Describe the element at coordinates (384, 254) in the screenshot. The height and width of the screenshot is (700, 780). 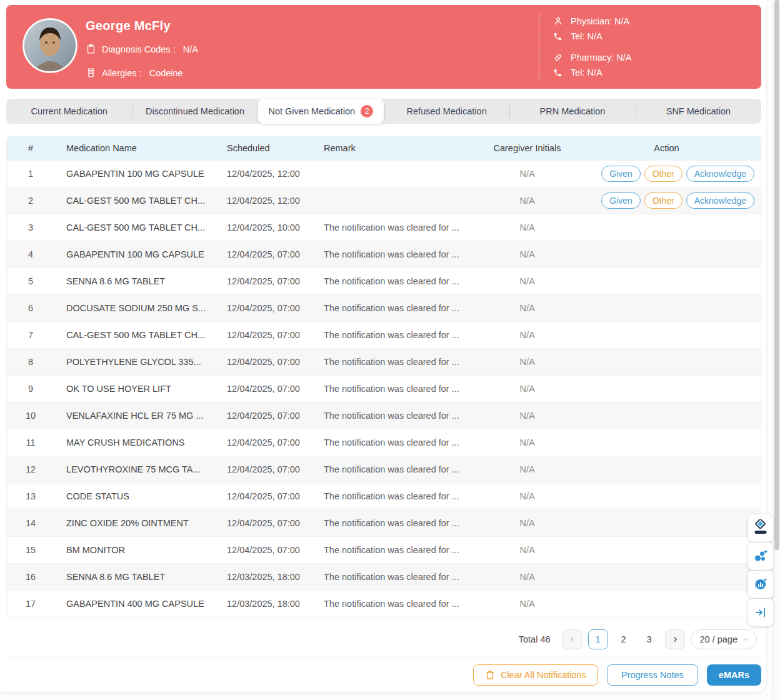
I see `table-row: 4GABAPENTIN 100 MG CAPSULE12/04/2025, 07…` at that location.